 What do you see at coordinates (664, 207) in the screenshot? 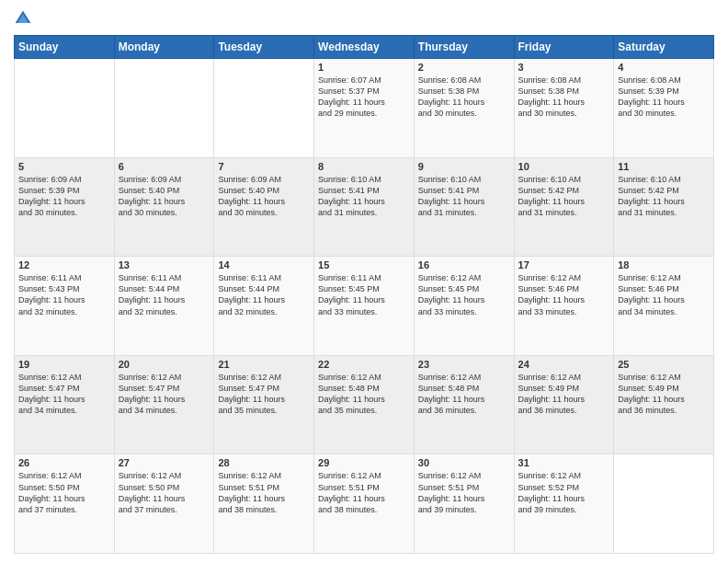
I see `calendar-cell: 11Sunrise: 6:10 AM Sunset: 5:42 PM Dayli…` at bounding box center [664, 207].